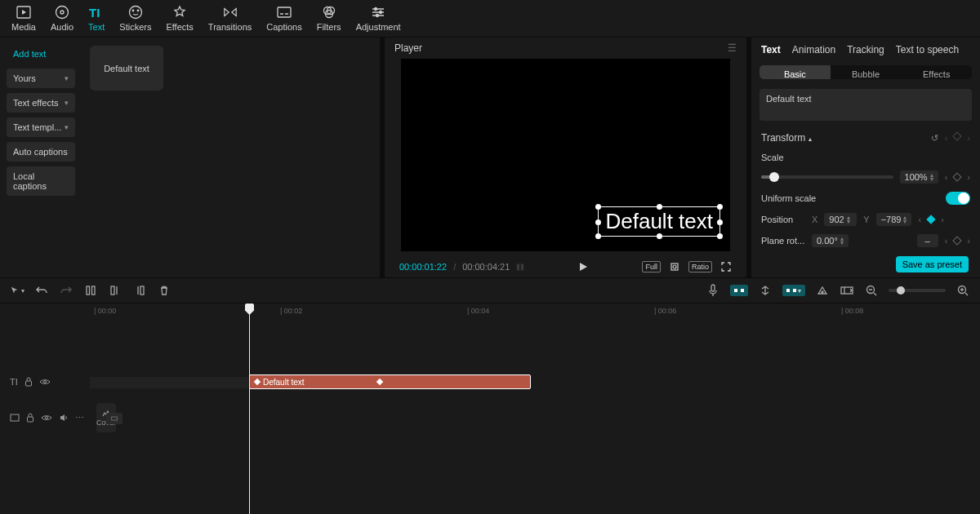 Image resolution: width=980 pixels, height=514 pixels. Describe the element at coordinates (41, 78) in the screenshot. I see `sidebar-yours: Yours▾` at that location.